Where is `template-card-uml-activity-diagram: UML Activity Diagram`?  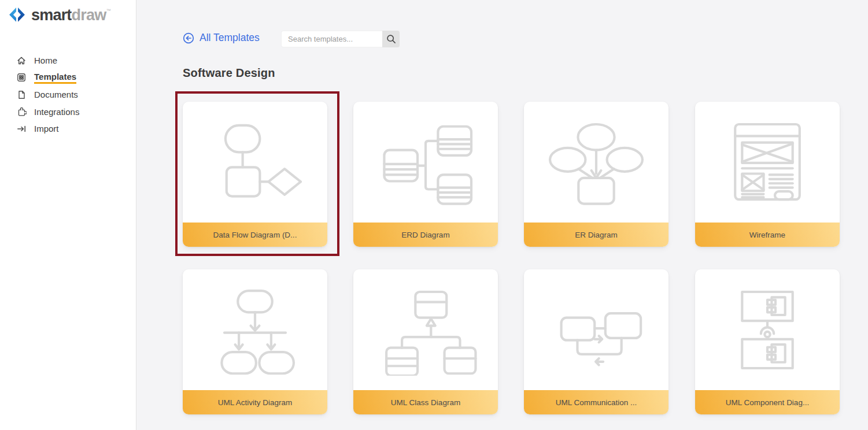
template-card-uml-activity-diagram: UML Activity Diagram is located at coordinates (255, 342).